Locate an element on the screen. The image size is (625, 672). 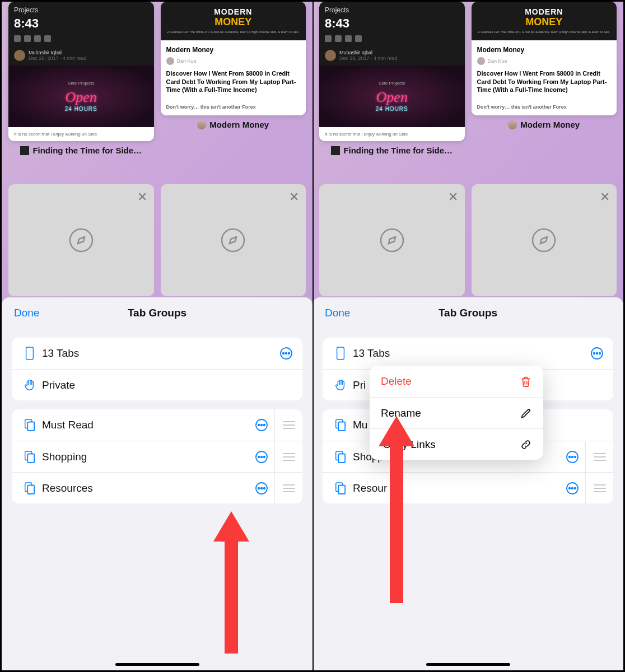
status-time: 8:43 is located at coordinates (81, 24).